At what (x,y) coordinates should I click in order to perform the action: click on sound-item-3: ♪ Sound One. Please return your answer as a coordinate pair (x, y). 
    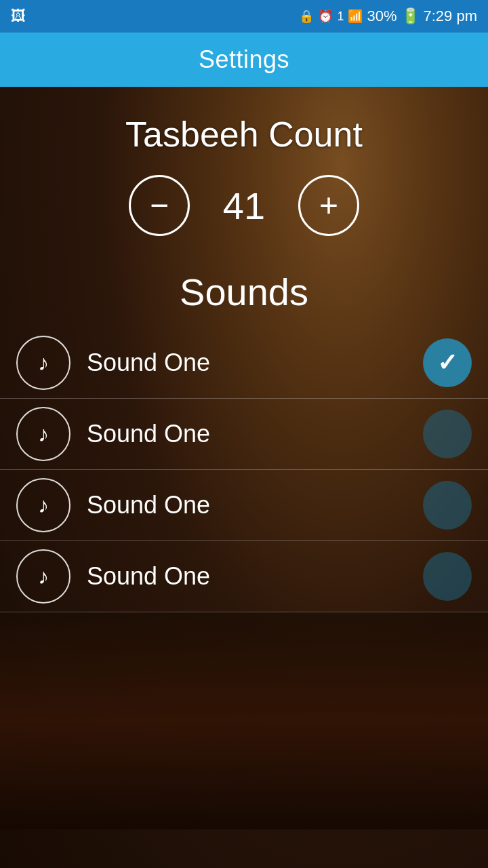
    Looking at the image, I should click on (244, 506).